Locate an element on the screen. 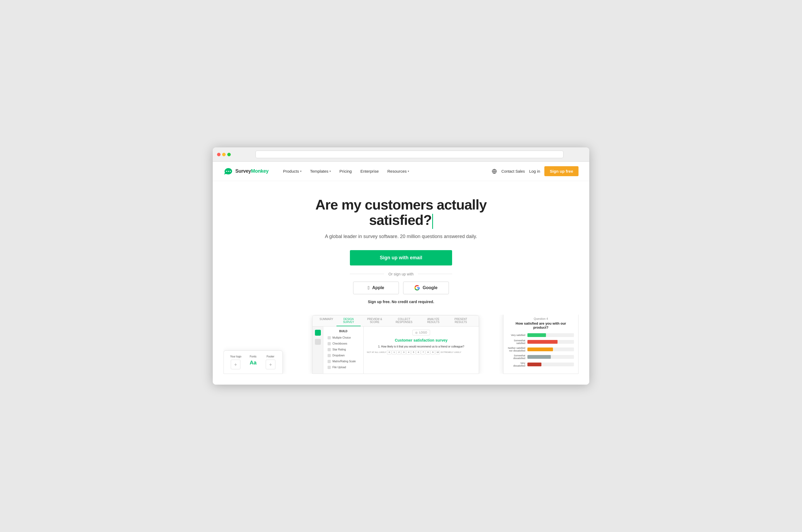  nav-link-resources: Resources ▾ is located at coordinates (398, 171).